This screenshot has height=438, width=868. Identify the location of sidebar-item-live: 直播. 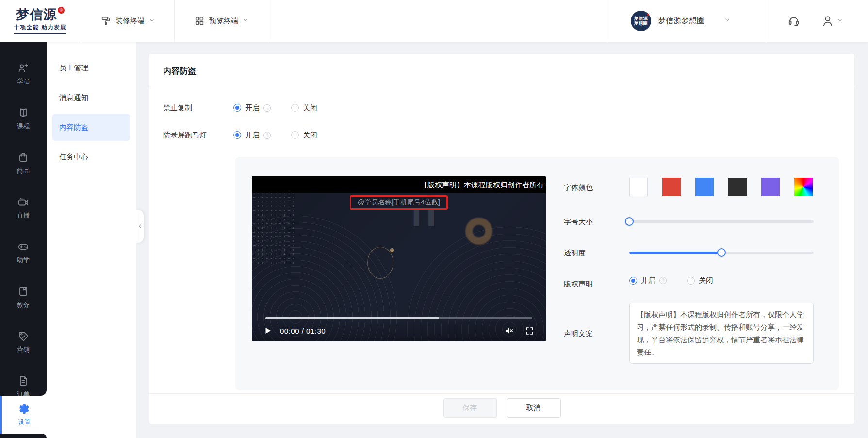
(23, 208).